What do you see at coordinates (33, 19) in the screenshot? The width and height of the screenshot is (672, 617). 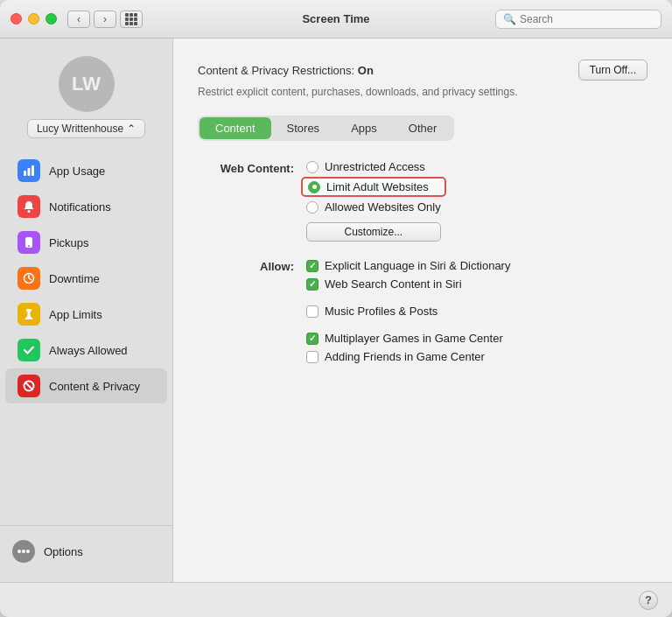 I see `traffic-lights` at bounding box center [33, 19].